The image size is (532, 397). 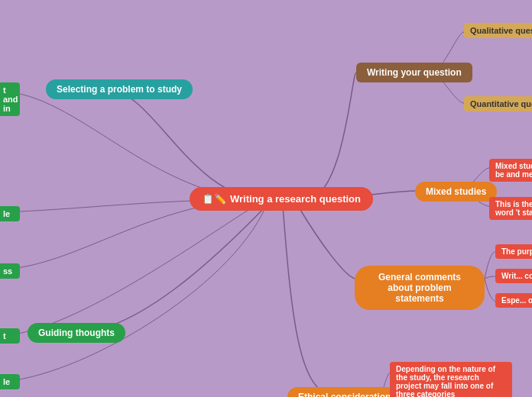 What do you see at coordinates (76, 333) in the screenshot?
I see `guiding-node: Guiding thoughts` at bounding box center [76, 333].